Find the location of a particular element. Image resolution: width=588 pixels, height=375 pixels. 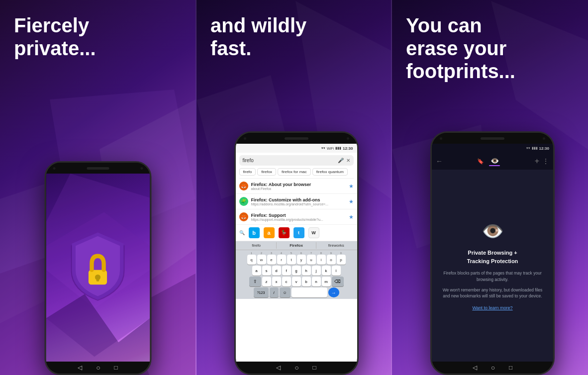

phone-2-frame: ▾▾ WiFi ▮▮▮ 12:30 firefo 🎤 ✕ firefo fire… is located at coordinates (296, 253).